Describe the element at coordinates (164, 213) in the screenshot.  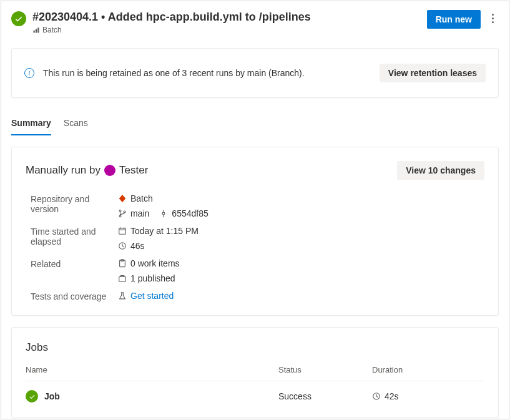
I see `commit-icon` at that location.